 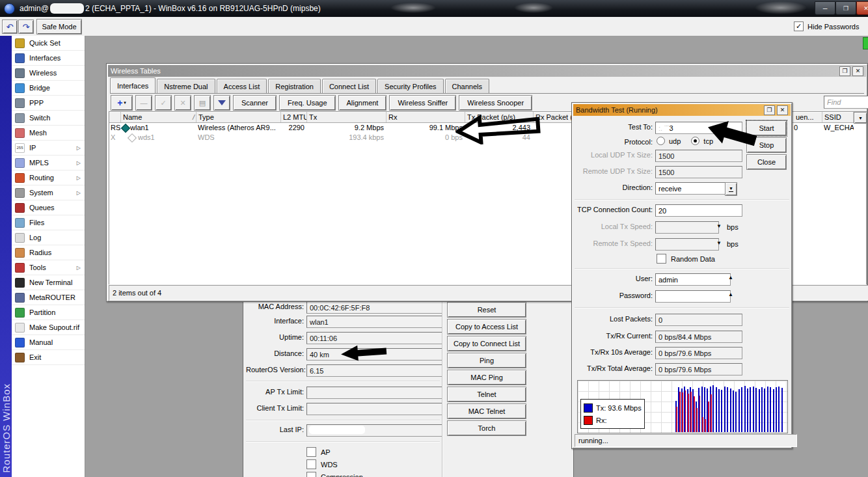 What do you see at coordinates (682, 200) in the screenshot?
I see `separator` at bounding box center [682, 200].